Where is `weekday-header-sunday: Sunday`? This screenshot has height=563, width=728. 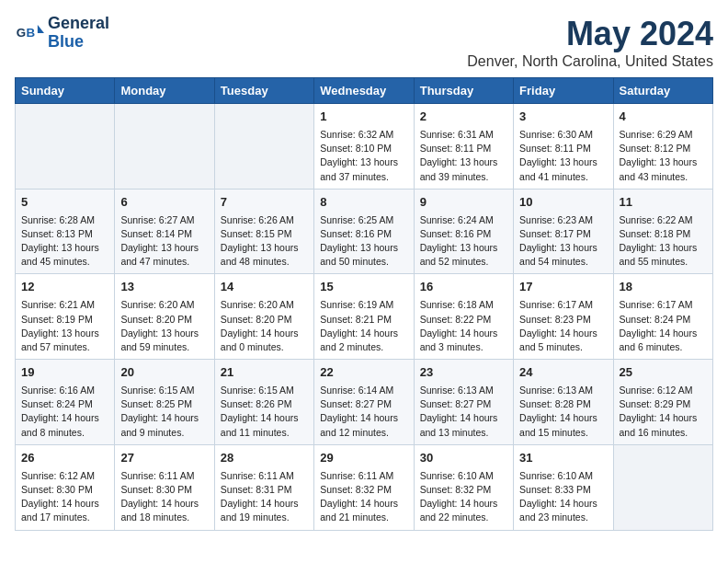 weekday-header-sunday: Sunday is located at coordinates (65, 91).